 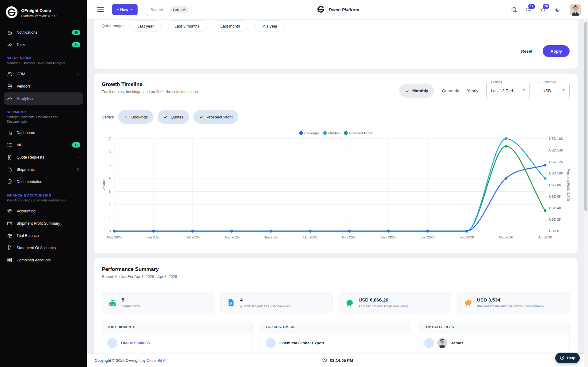 I want to click on svg-text: 7, so click(x=110, y=139).